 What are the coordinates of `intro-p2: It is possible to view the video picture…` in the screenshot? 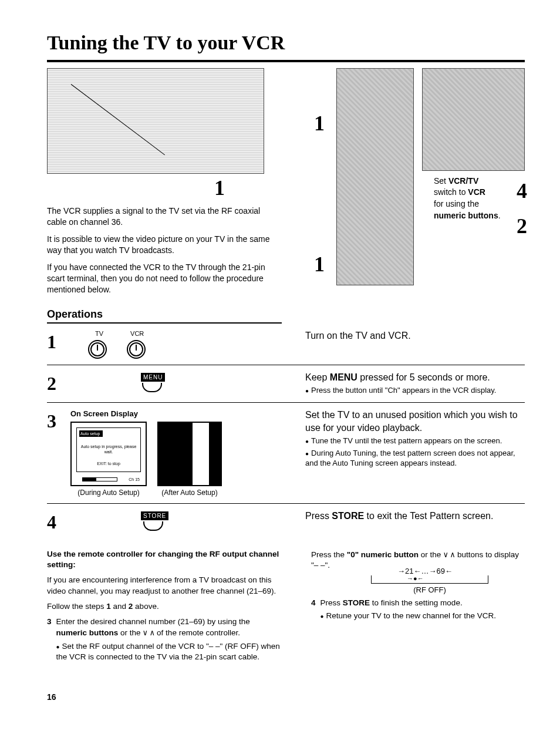 It's located at (163, 245).